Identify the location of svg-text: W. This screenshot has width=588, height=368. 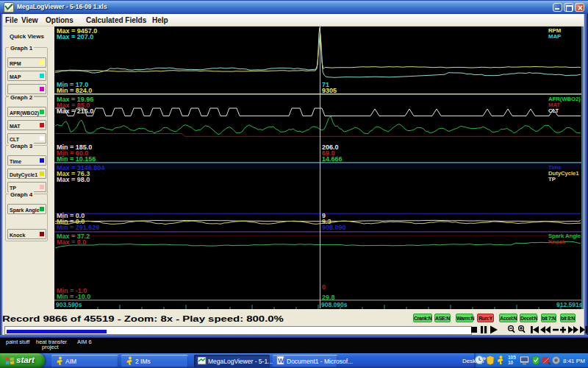
(281, 361).